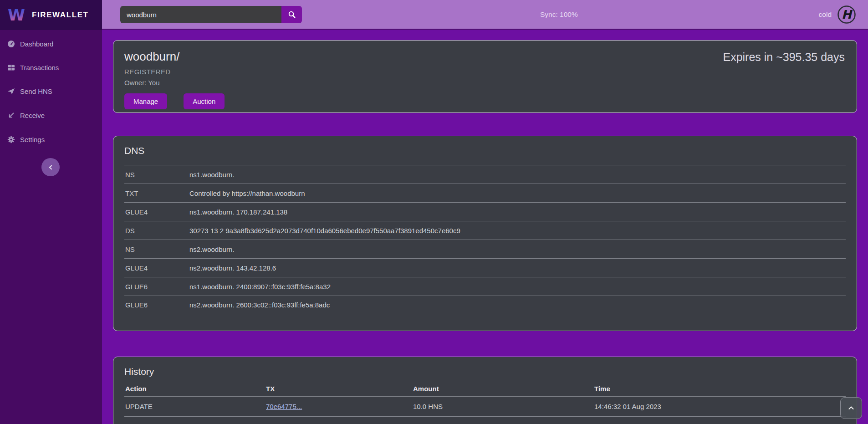 The width and height of the screenshot is (868, 424). I want to click on dns-record-type: DS, so click(158, 230).